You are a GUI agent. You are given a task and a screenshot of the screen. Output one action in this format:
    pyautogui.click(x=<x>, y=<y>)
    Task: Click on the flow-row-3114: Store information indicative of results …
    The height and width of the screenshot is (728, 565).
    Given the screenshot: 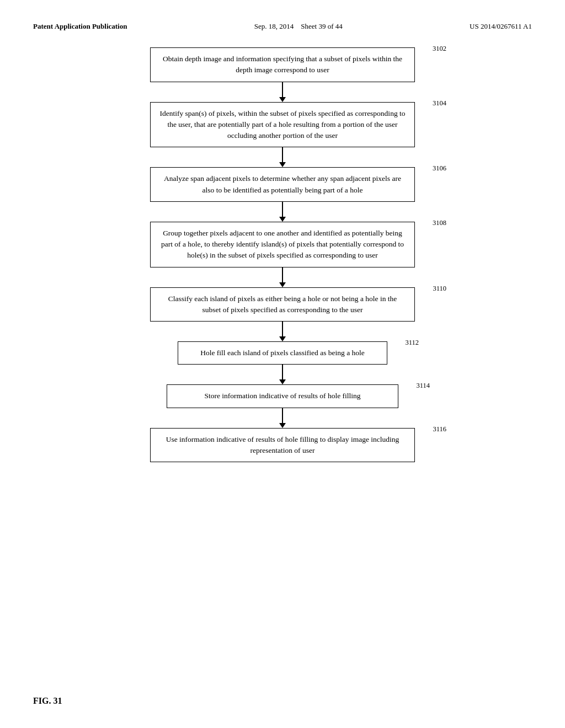 What is the action you would take?
    pyautogui.click(x=282, y=396)
    